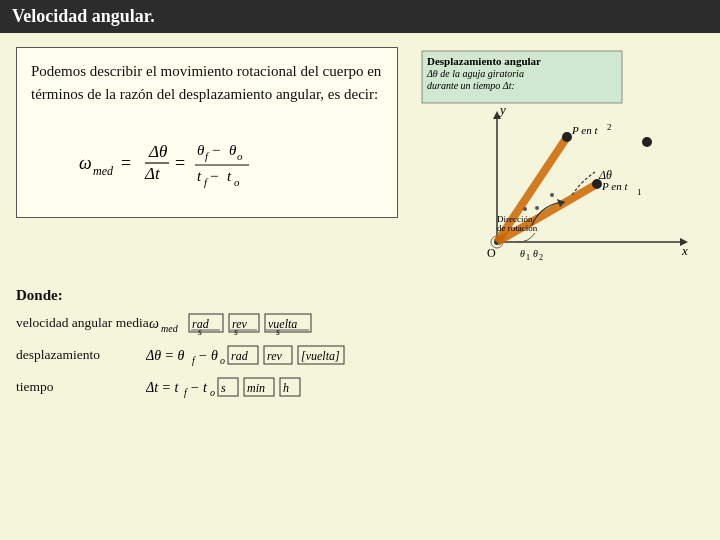  Describe the element at coordinates (320, 356) in the screenshot. I see `svg-text: [vuelta]` at that location.